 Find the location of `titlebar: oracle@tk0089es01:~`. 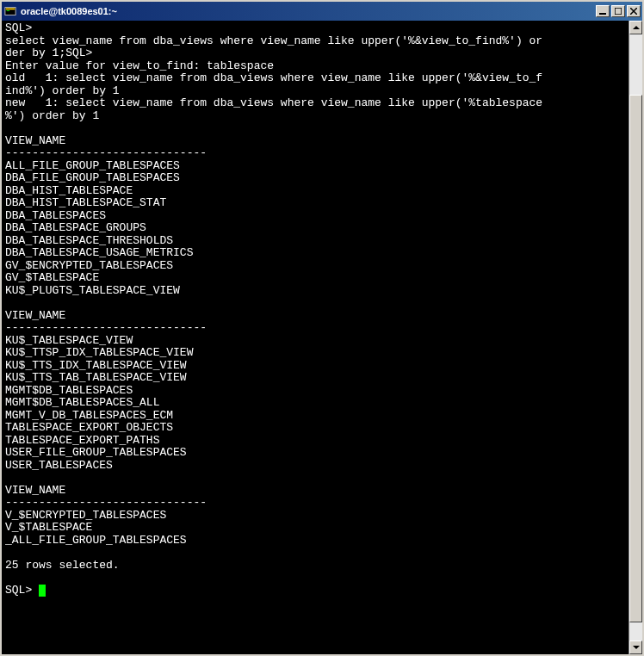

titlebar: oracle@tk0089es01:~ is located at coordinates (322, 11).